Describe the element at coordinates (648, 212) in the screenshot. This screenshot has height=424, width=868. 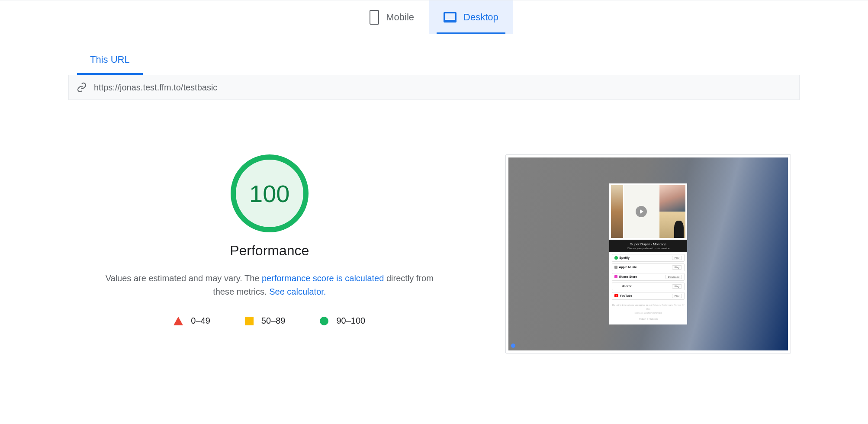
I see `album-art-row` at that location.